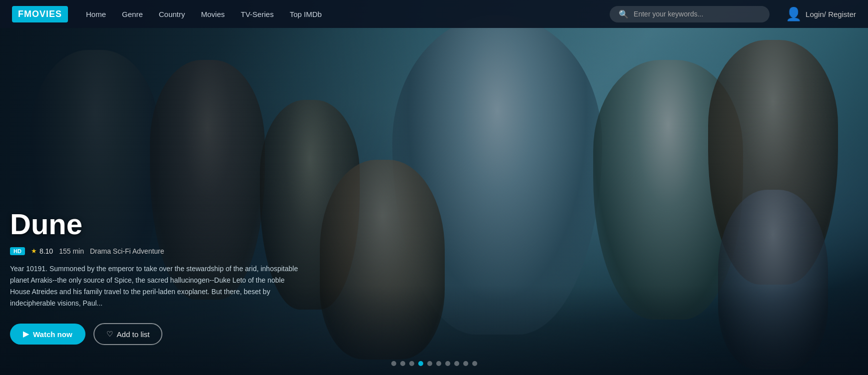  What do you see at coordinates (690, 14) in the screenshot?
I see `search-bar: 🔍` at bounding box center [690, 14].